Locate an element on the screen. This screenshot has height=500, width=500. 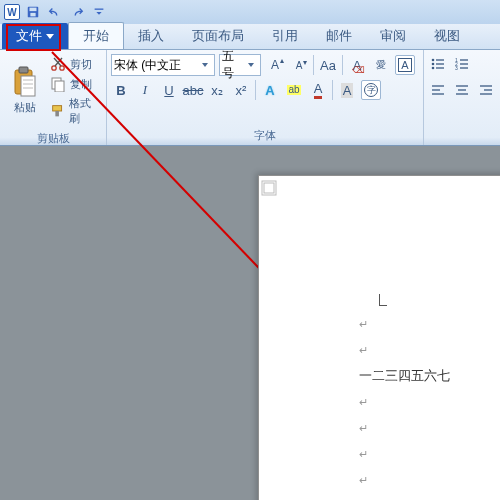
tab-file: 文件 is located at coordinates (35, 36).